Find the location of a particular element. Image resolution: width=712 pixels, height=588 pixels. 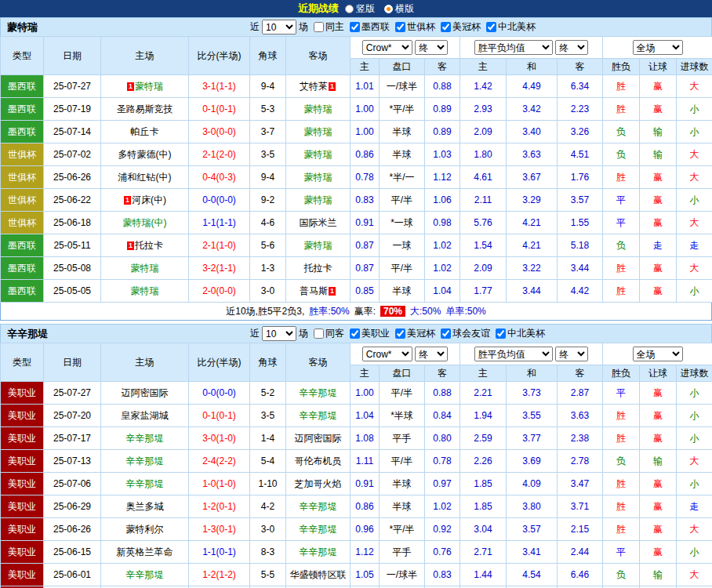

layout-radio-option: 竖版 is located at coordinates (360, 9).